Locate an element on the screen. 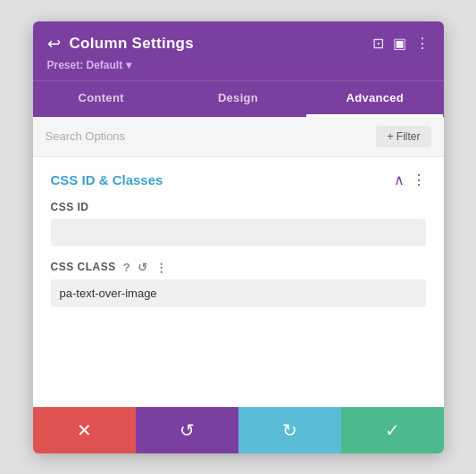 This screenshot has width=476, height=474. css-id-label: CSS ID is located at coordinates (238, 207).